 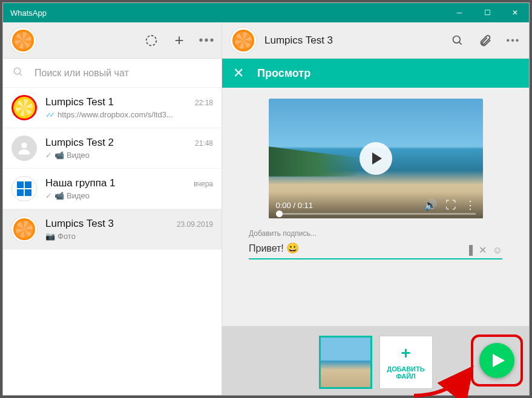 What do you see at coordinates (243, 41) in the screenshot?
I see `chat-avatar` at bounding box center [243, 41].